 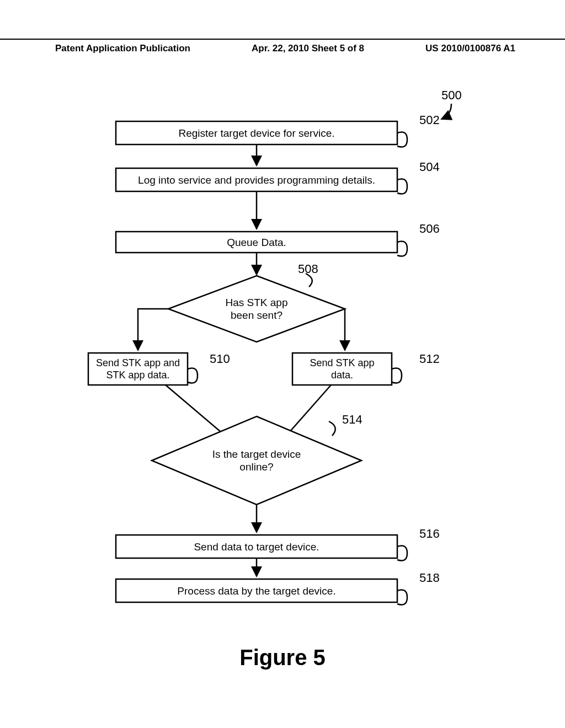 What do you see at coordinates (429, 120) in the screenshot?
I see `label-502: 502` at bounding box center [429, 120].